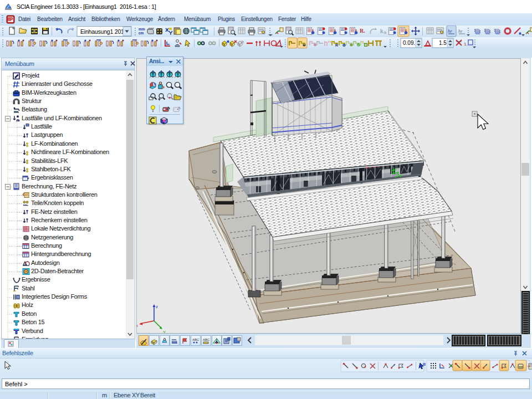 The height and width of the screenshot is (399, 532). What do you see at coordinates (443, 43) in the screenshot?
I see `svg-text: 1.5` at bounding box center [443, 43].